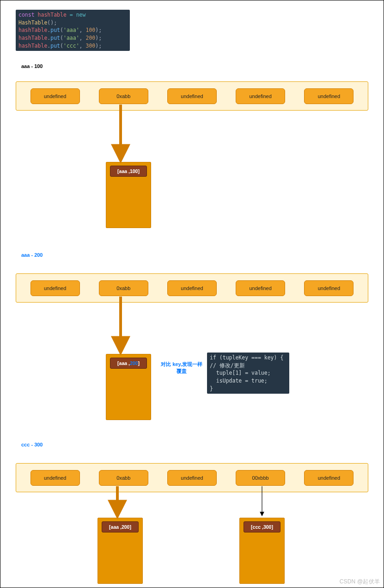  Describe the element at coordinates (32, 255) in the screenshot. I see `section-label-2: aaa - 200` at that location.